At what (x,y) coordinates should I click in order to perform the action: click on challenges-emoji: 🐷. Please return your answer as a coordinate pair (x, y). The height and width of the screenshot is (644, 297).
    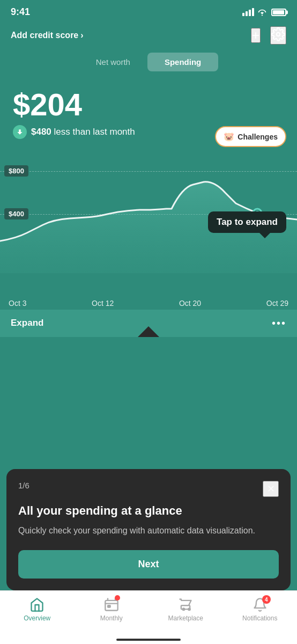
    Looking at the image, I should click on (229, 136).